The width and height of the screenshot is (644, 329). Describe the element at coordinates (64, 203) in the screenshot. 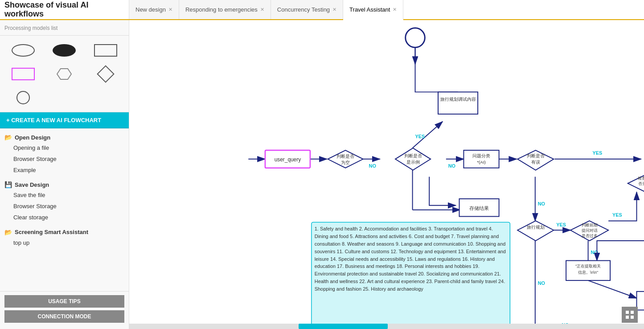

I see `menu-section-save-design: 💾 Save Design Save the file Browser Stor…` at that location.